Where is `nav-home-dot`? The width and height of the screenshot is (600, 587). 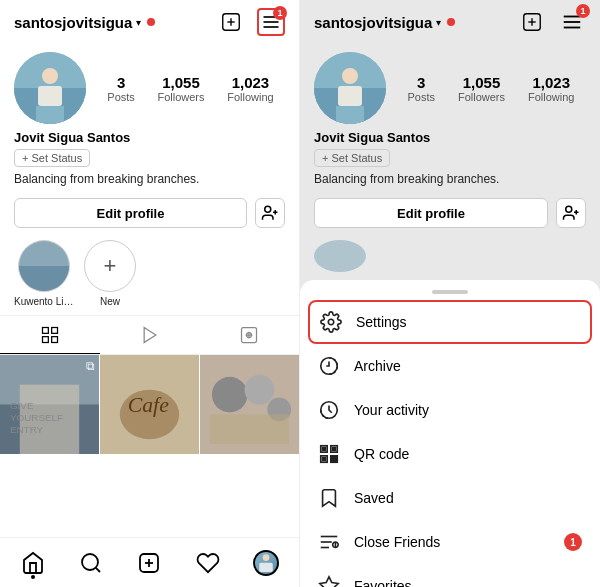 nav-home-dot is located at coordinates (33, 577).